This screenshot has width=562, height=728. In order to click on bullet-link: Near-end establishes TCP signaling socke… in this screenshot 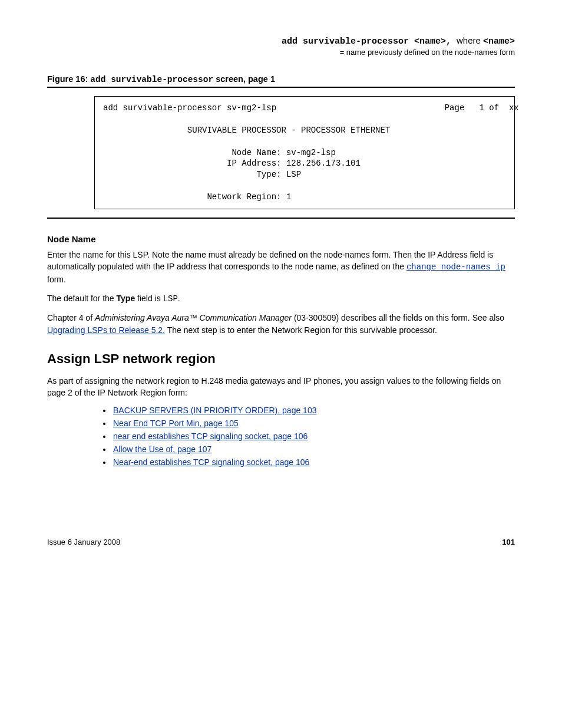, I will do `click(211, 462)`.